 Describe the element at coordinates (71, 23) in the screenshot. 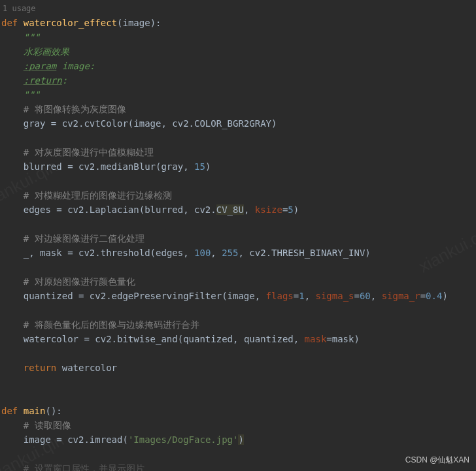

I see `function-name: watercolor_effect` at that location.